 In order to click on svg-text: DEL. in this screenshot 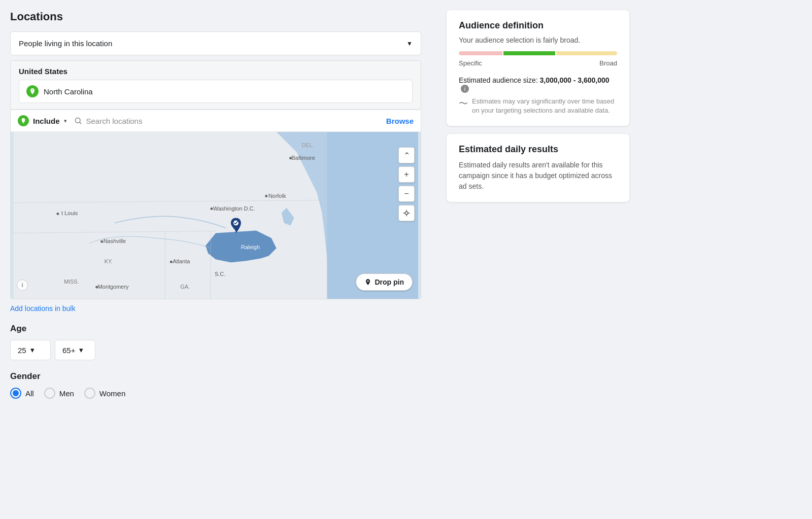, I will do `click(308, 145)`.